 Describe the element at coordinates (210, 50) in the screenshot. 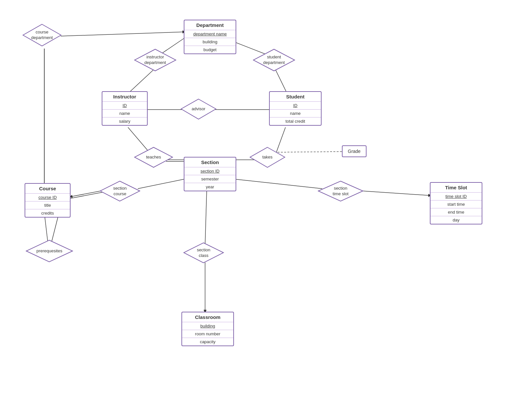

I see `dept-attr-budget: budget` at that location.